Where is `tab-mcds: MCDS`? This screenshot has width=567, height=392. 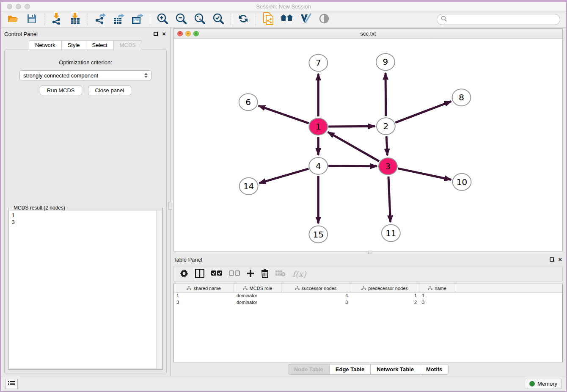
tab-mcds: MCDS is located at coordinates (128, 45).